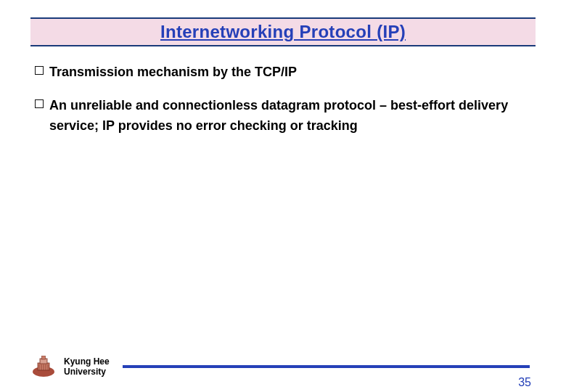 The image size is (566, 392). I want to click on footer-logo-block: Kyung Hee University, so click(70, 367).